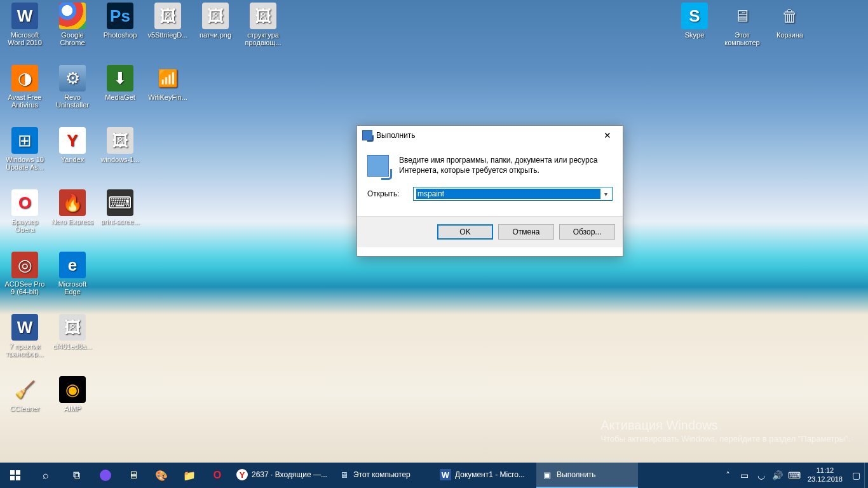  I want to click on system-tray: ˄ ▭ ◡ 🔊 ⌨ 11:12 23.12.2018 ▢, so click(794, 475).